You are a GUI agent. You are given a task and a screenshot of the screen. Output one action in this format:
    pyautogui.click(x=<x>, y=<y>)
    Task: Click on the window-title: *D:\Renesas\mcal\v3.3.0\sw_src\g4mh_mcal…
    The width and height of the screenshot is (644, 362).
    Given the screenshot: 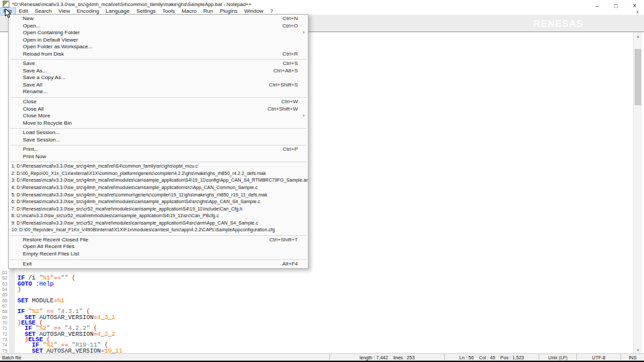 What is the action you would take?
    pyautogui.click(x=328, y=4)
    